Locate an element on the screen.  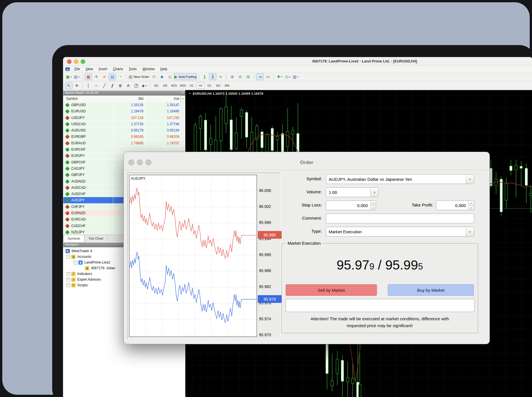
comment-input is located at coordinates (400, 218).